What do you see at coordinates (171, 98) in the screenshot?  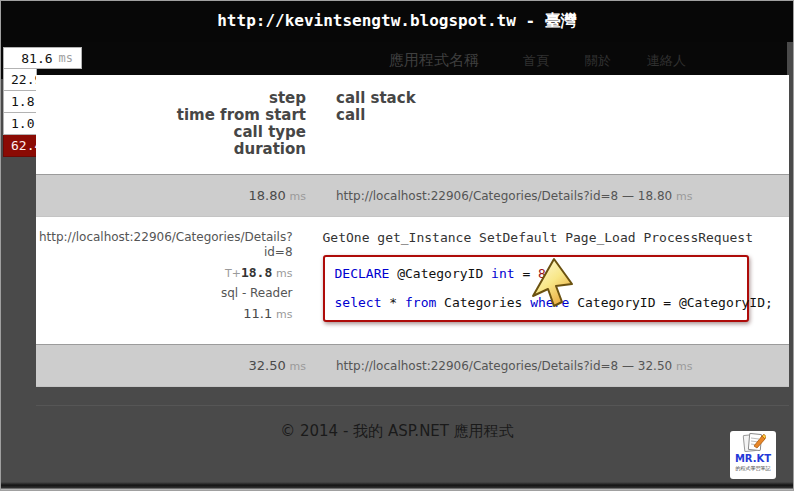 I see `header-label-step: step` at bounding box center [171, 98].